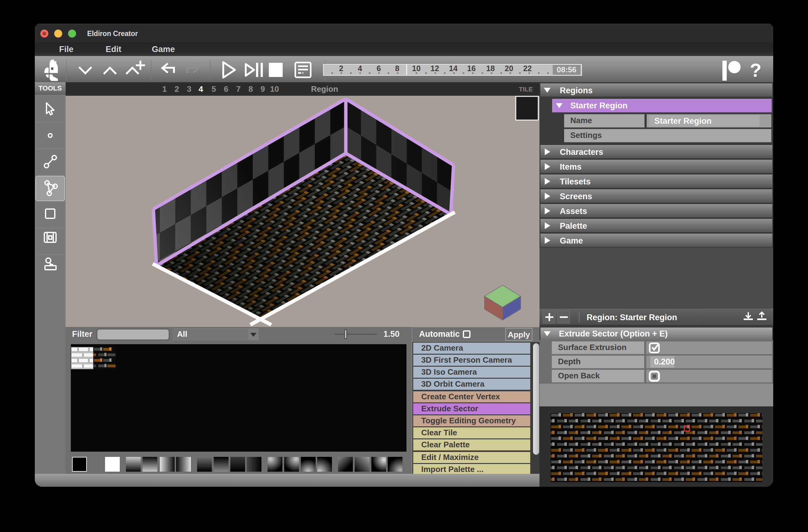 The height and width of the screenshot is (532, 808). What do you see at coordinates (416, 69) in the screenshot?
I see `svg-text: 10` at bounding box center [416, 69].